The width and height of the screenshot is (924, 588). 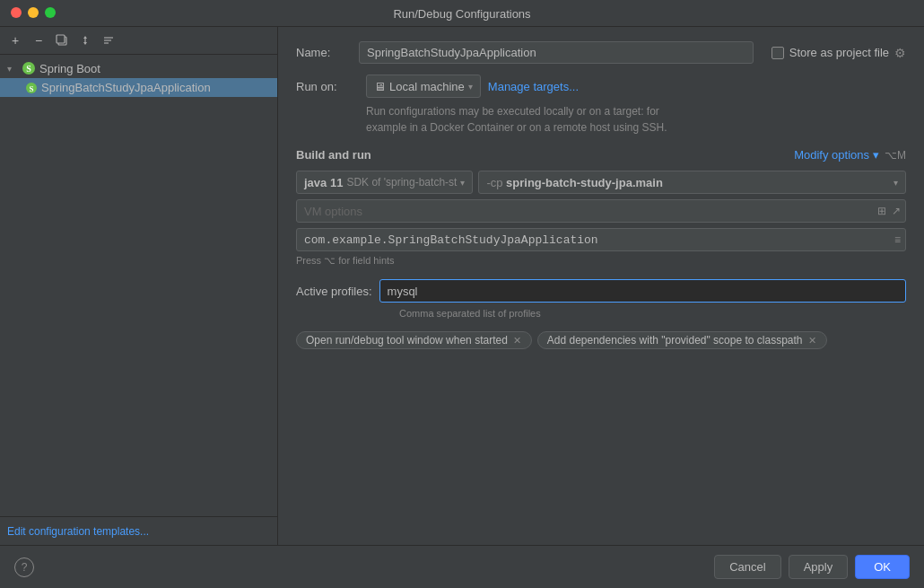 What do you see at coordinates (601, 240) in the screenshot?
I see `main-class-row: ≡` at bounding box center [601, 240].